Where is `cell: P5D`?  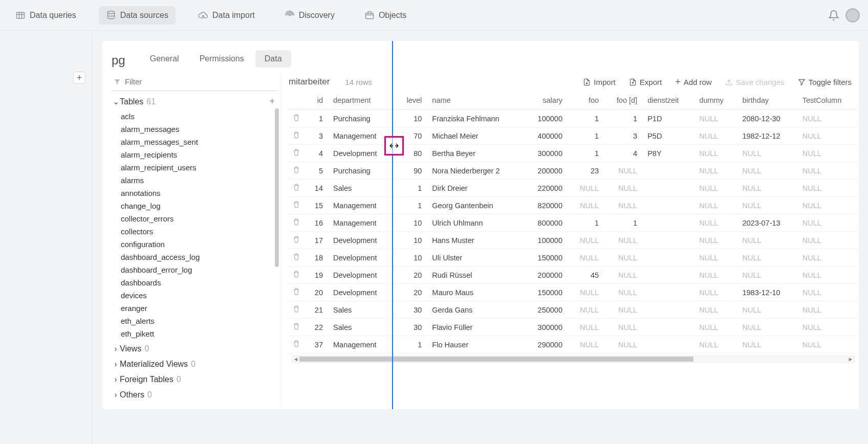 cell: P5D is located at coordinates (668, 136).